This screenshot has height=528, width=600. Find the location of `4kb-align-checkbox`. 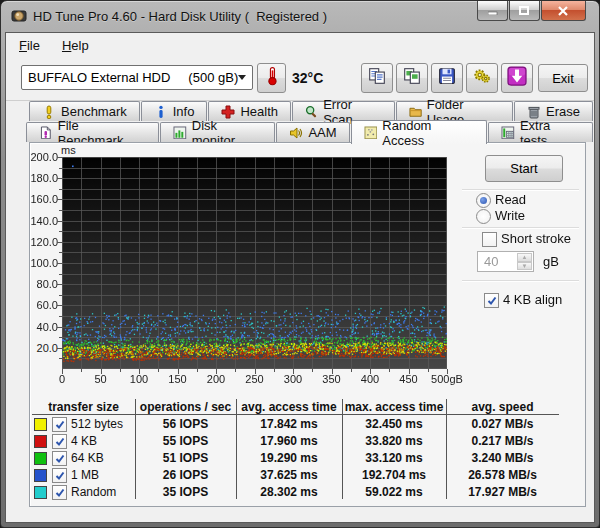

4kb-align-checkbox is located at coordinates (492, 300).